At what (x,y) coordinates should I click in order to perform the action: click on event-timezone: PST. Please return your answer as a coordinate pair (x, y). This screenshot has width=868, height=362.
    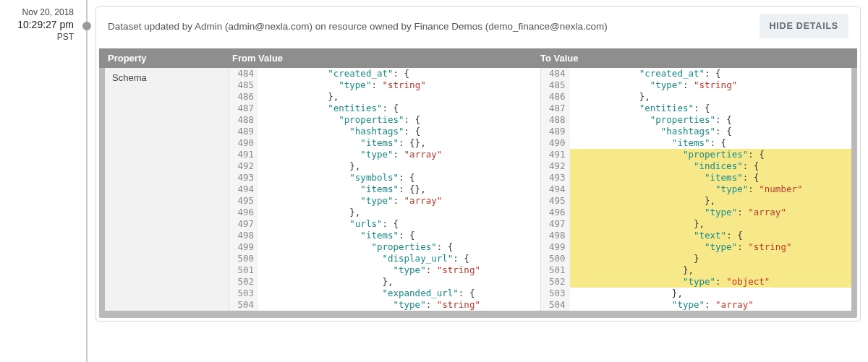
    Looking at the image, I should click on (37, 37).